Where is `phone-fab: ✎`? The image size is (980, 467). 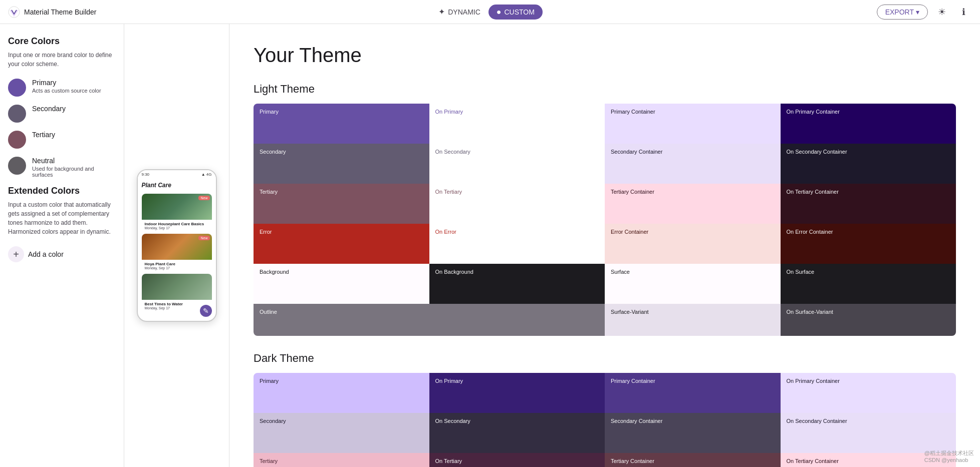
phone-fab: ✎ is located at coordinates (206, 311).